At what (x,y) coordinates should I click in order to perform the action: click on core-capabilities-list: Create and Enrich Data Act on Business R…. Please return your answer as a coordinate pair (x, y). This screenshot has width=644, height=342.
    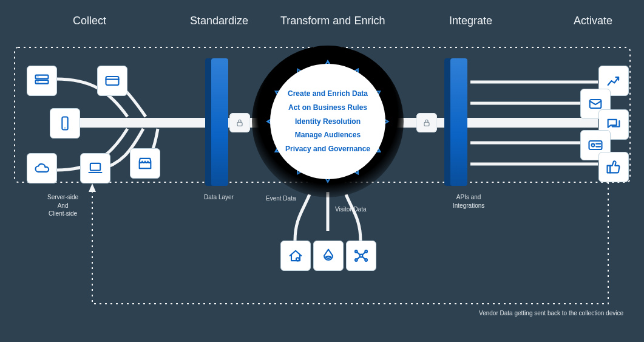
    Looking at the image, I should click on (328, 121).